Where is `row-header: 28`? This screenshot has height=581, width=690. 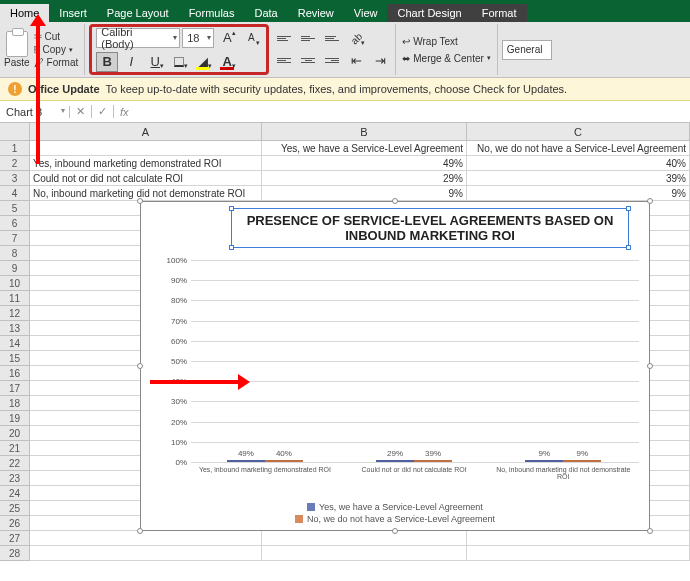
row-header: 28 is located at coordinates (15, 554).